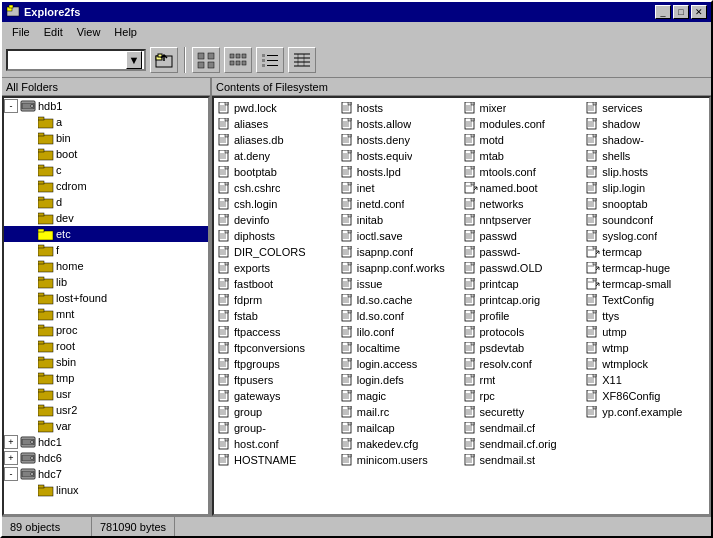  What do you see at coordinates (400, 204) in the screenshot?
I see `file-item: inetd.conf` at bounding box center [400, 204].